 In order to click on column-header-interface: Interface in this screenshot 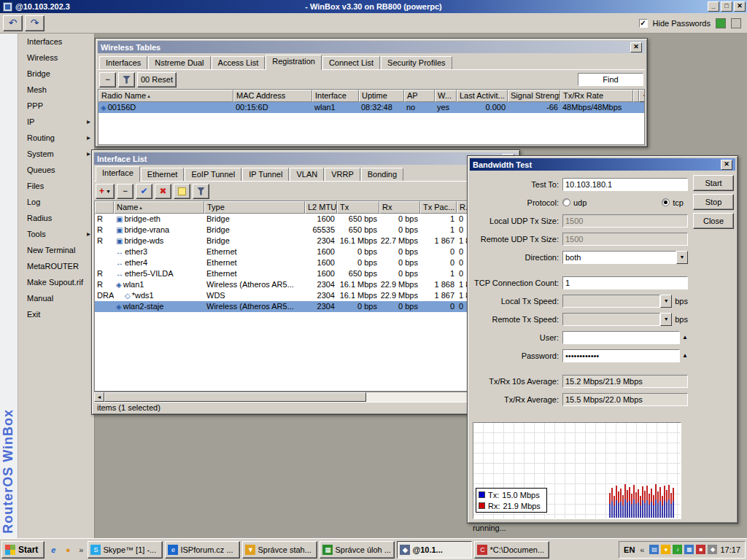, I will do `click(336, 96)`.